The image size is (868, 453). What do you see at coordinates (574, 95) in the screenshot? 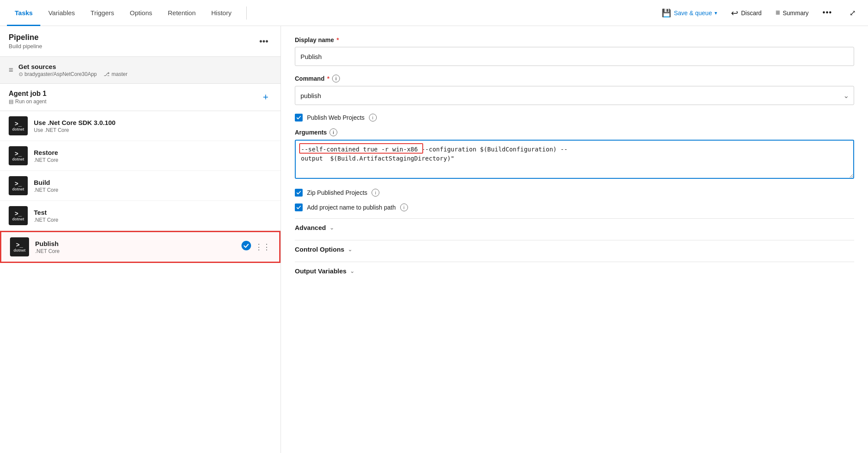
I see `command-select: publish build restore test run pack clea…` at bounding box center [574, 95].